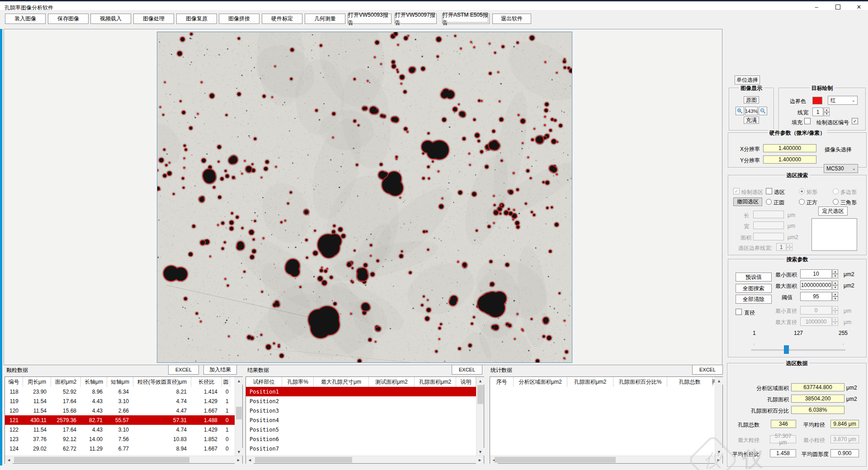 The image size is (868, 470). Describe the element at coordinates (751, 100) in the screenshot. I see `original-image-button: 原图` at that location.